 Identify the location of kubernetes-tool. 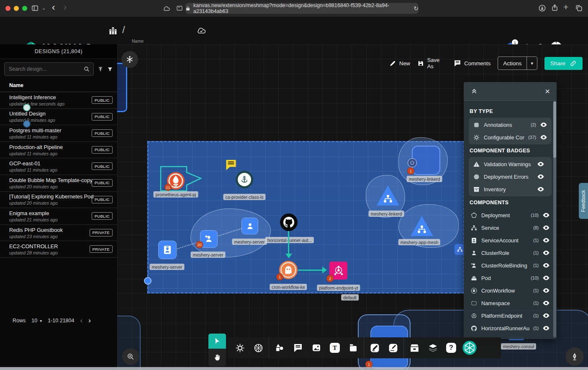
(258, 348).